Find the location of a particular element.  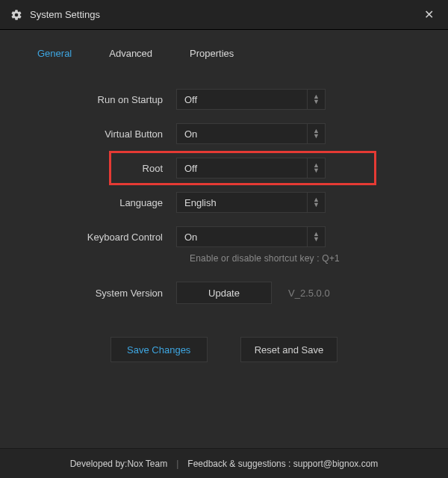

row-virtual-button: Virtual Button On ▲▼ is located at coordinates (224, 134).